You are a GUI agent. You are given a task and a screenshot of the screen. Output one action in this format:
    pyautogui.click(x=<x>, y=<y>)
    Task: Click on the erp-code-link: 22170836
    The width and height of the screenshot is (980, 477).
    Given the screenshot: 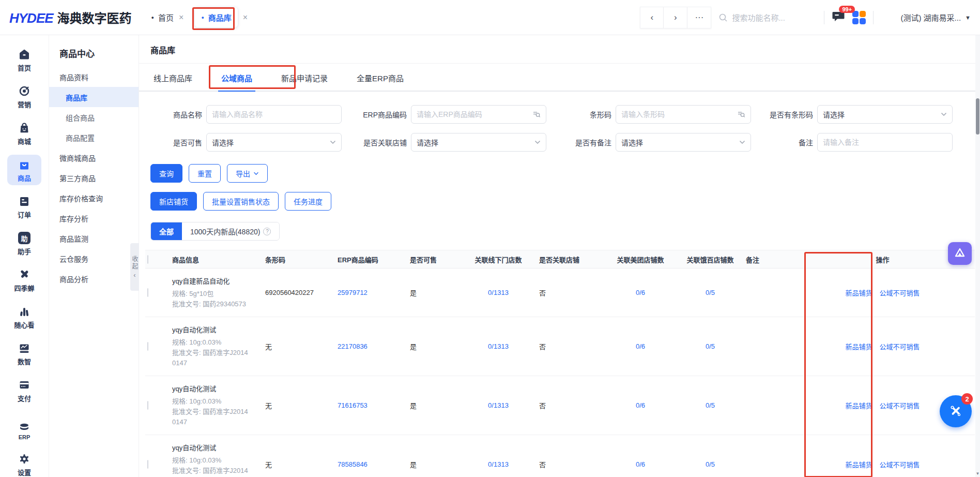 What is the action you would take?
    pyautogui.click(x=372, y=347)
    